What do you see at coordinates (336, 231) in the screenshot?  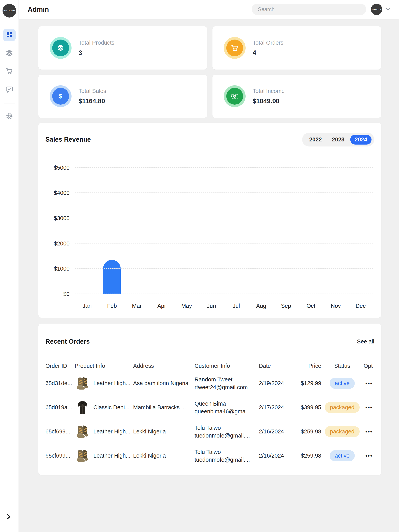 I see `chart-slot-Nov` at bounding box center [336, 231].